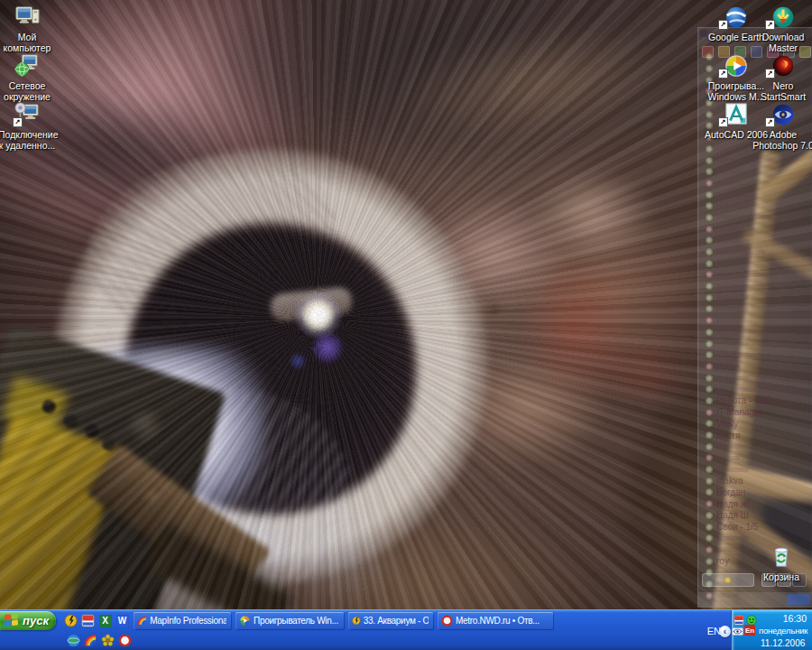  What do you see at coordinates (28, 76) in the screenshot?
I see `desktop-icon-network-places: Сетевое окружение` at bounding box center [28, 76].